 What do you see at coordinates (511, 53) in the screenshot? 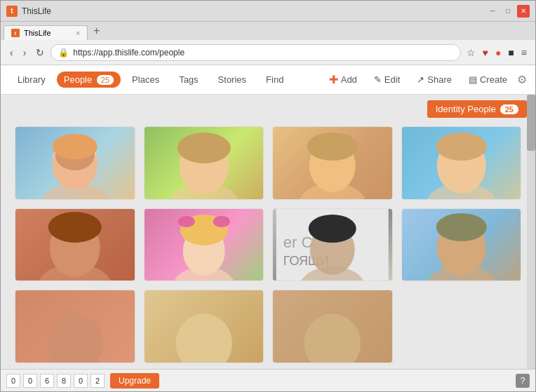
I see `square-icon: ■` at bounding box center [511, 53].